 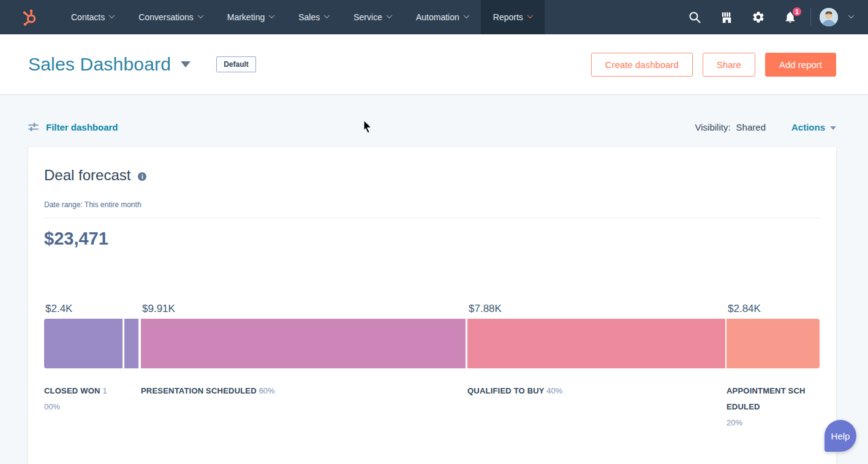 I want to click on stage-value-appointment-scheduled: $2.84K, so click(x=744, y=309).